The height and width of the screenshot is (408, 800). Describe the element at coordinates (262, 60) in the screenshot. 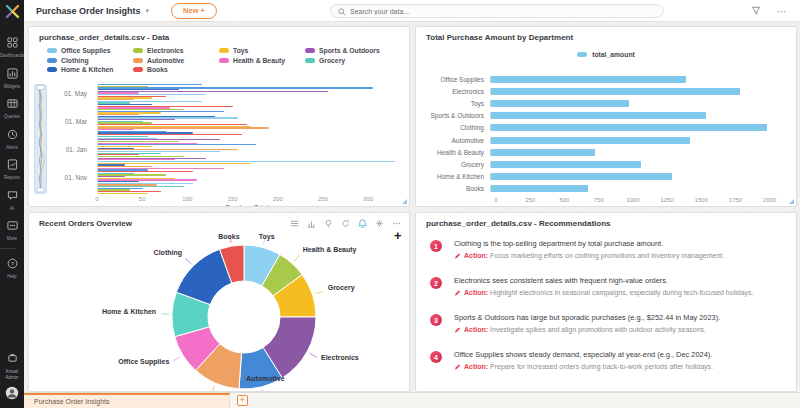

I see `legend-item-health-beauty: Health & Beauty` at that location.